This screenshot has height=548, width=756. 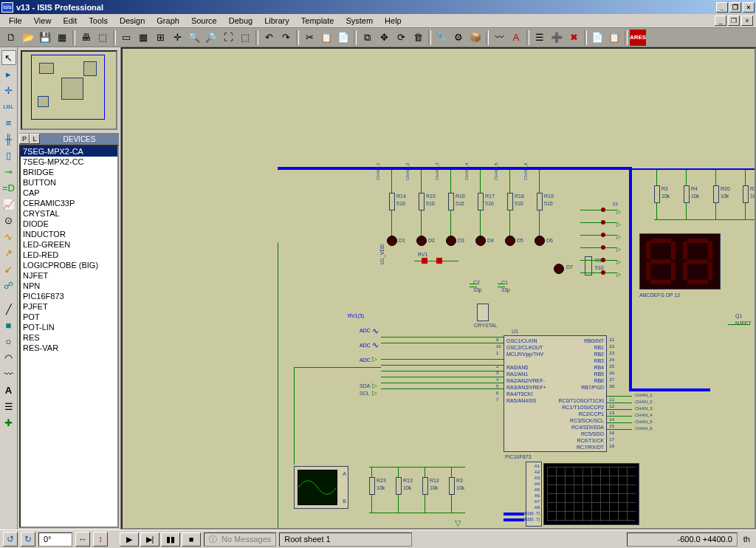 What do you see at coordinates (103, 38) in the screenshot?
I see `area-icon: ⬚` at bounding box center [103, 38].